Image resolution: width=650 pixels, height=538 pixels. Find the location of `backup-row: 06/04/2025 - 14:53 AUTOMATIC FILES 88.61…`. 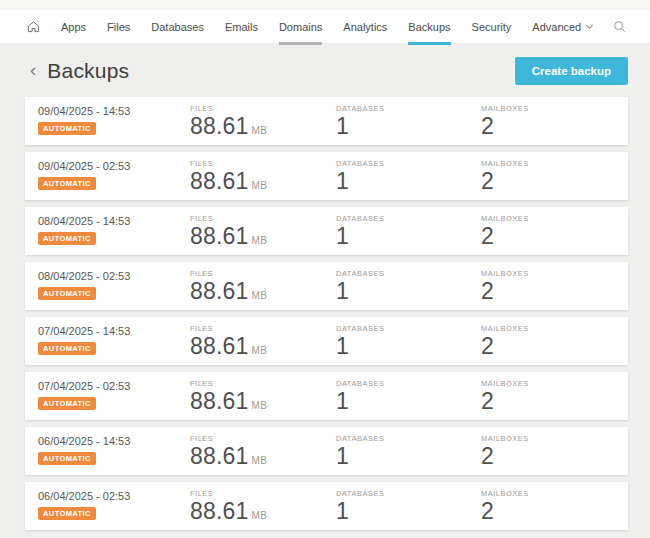

backup-row: 06/04/2025 - 14:53 AUTOMATIC FILES 88.61… is located at coordinates (326, 451).